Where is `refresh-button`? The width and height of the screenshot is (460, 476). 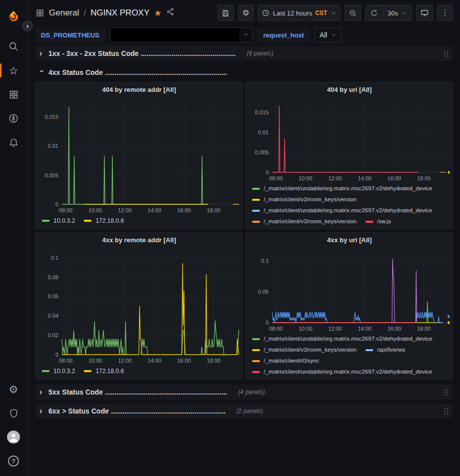 refresh-button is located at coordinates (374, 13).